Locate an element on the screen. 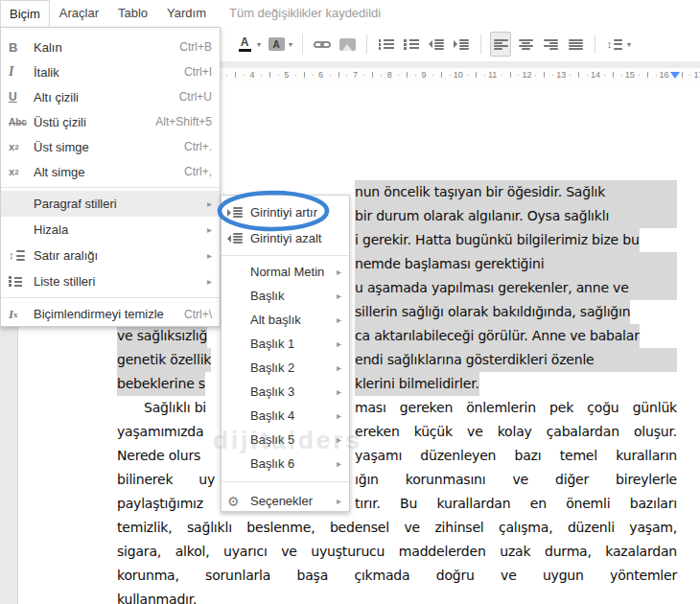  line-spacing-icon: ↕ is located at coordinates (616, 44).